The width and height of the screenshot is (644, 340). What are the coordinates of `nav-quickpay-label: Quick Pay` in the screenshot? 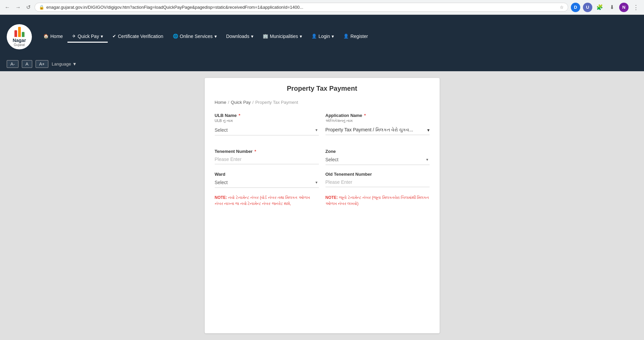 It's located at (88, 36).